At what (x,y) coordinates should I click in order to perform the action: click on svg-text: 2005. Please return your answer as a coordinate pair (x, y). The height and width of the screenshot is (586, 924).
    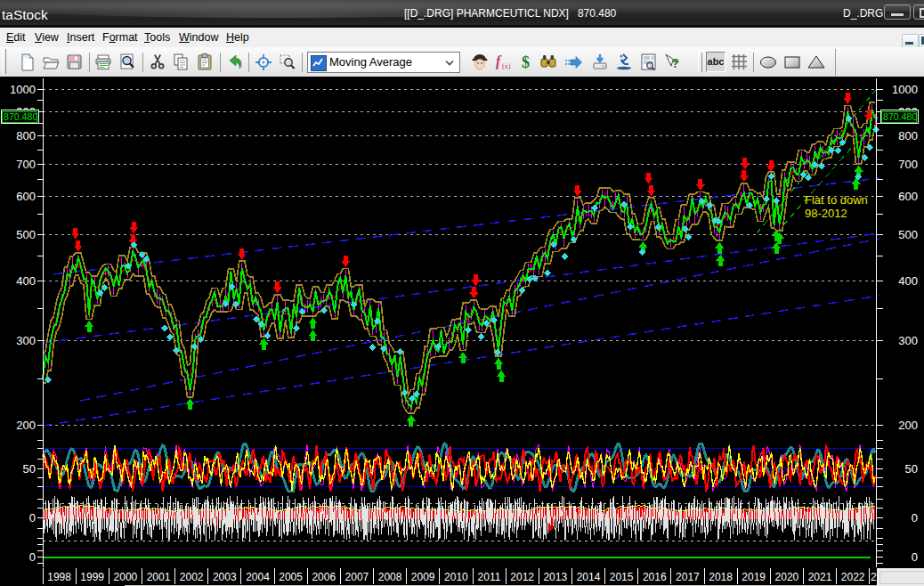
    Looking at the image, I should click on (290, 577).